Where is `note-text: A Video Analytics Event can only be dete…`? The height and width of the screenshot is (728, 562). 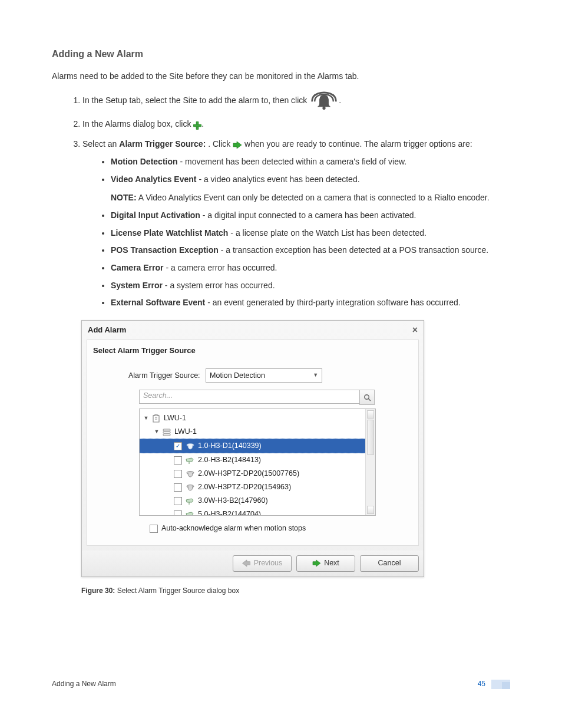
note-text: A Video Analytics Event can only be dete… is located at coordinates (313, 197).